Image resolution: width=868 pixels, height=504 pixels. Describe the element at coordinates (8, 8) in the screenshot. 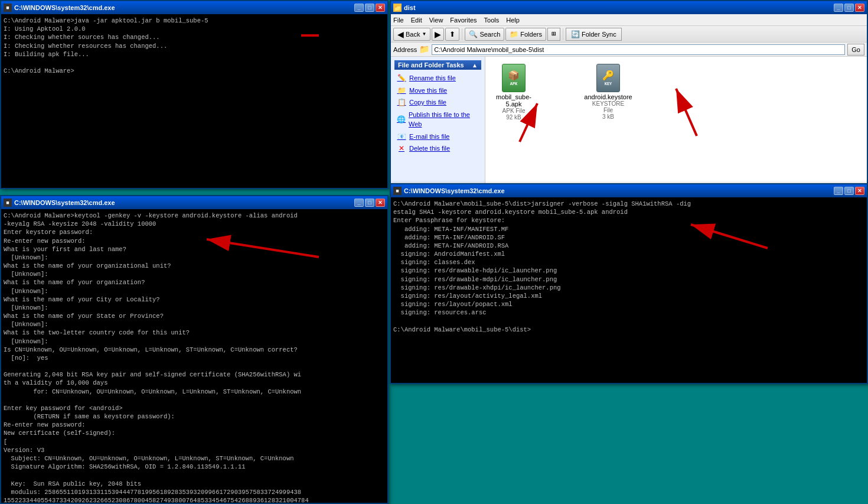

I see `cmd1-icon: ■` at that location.